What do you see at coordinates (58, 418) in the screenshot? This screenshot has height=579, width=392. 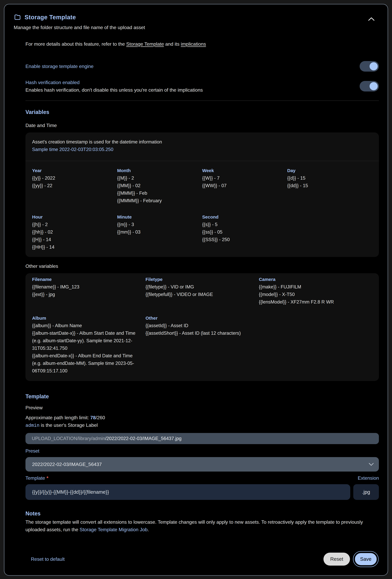 I see `limit-pre: Approximate path length limit:` at bounding box center [58, 418].